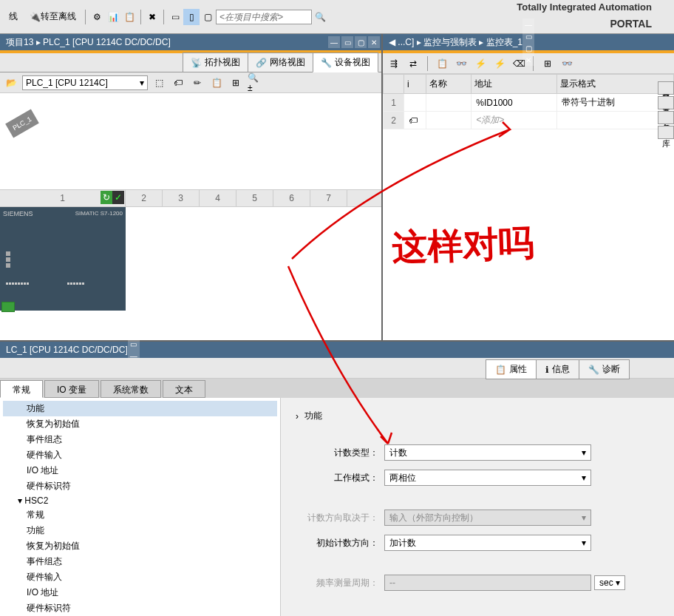  What do you see at coordinates (413, 64) in the screenshot?
I see `wtb-icon-2: ⇄` at bounding box center [413, 64].